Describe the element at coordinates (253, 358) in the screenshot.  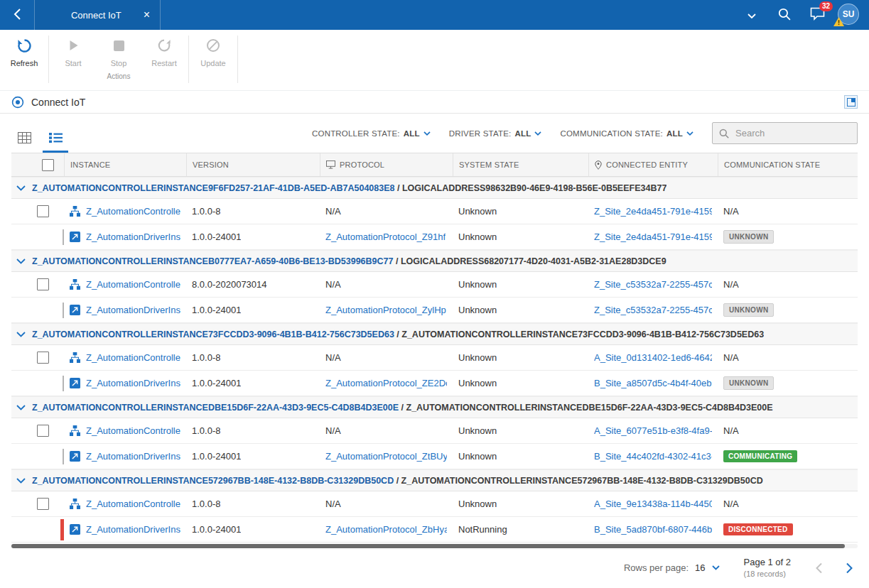
I see `version-cell: 1.0.0-8` at that location.